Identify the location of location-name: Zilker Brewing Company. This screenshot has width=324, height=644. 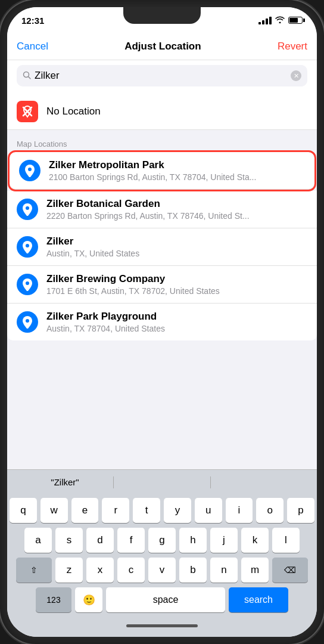
(177, 279).